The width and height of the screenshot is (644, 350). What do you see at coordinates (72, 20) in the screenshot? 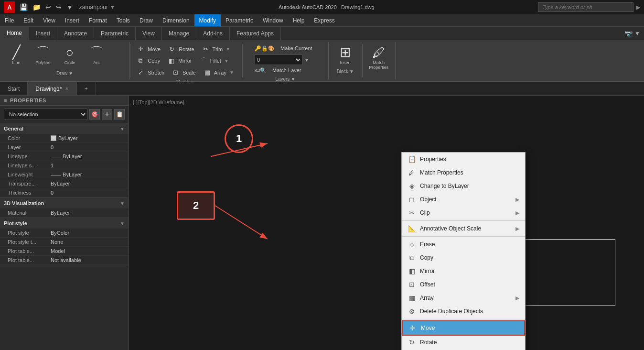
I see `menu-insert: Insert` at bounding box center [72, 20].